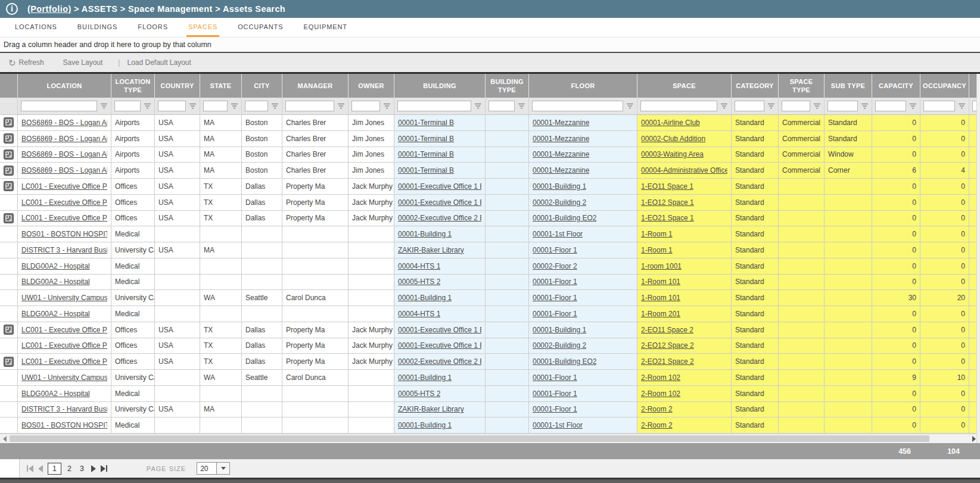  I want to click on filter-input-state, so click(216, 106).